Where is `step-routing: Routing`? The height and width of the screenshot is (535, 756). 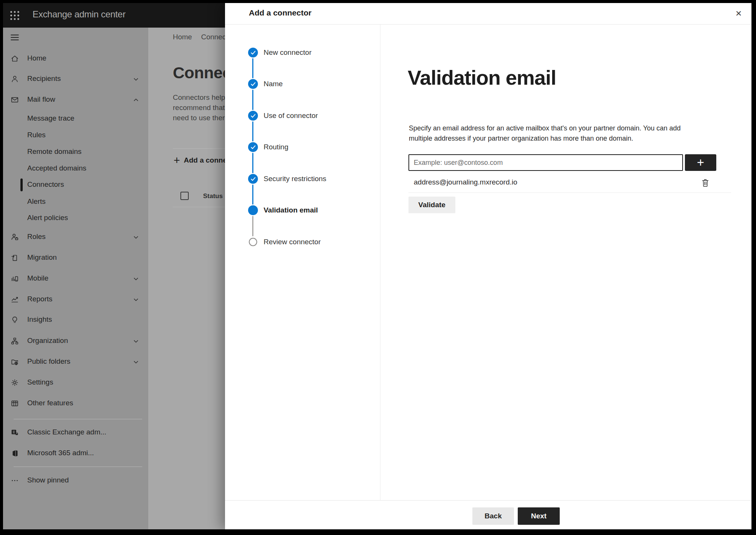
step-routing: Routing is located at coordinates (301, 147).